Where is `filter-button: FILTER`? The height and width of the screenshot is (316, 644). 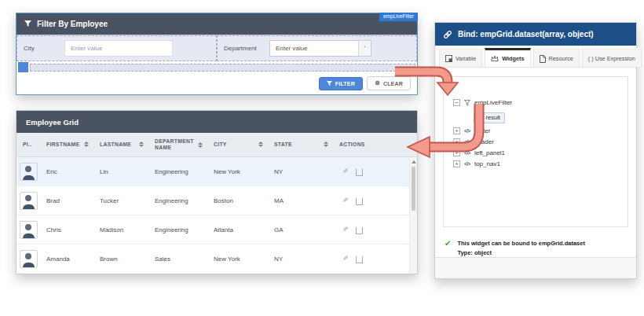 filter-button: FILTER is located at coordinates (341, 83).